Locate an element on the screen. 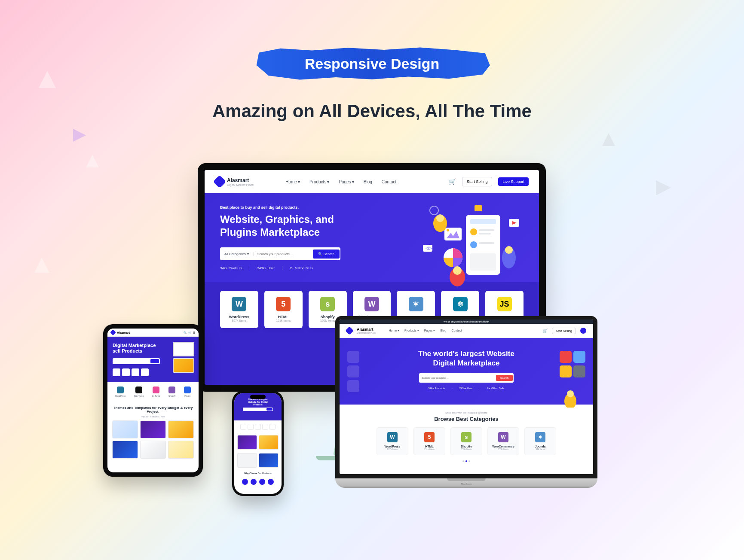 Image resolution: width=744 pixels, height=560 pixels. tablet-product-grid is located at coordinates (153, 441).